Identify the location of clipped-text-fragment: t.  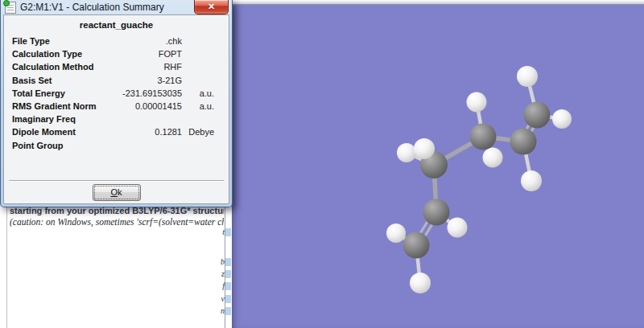
(227, 232).